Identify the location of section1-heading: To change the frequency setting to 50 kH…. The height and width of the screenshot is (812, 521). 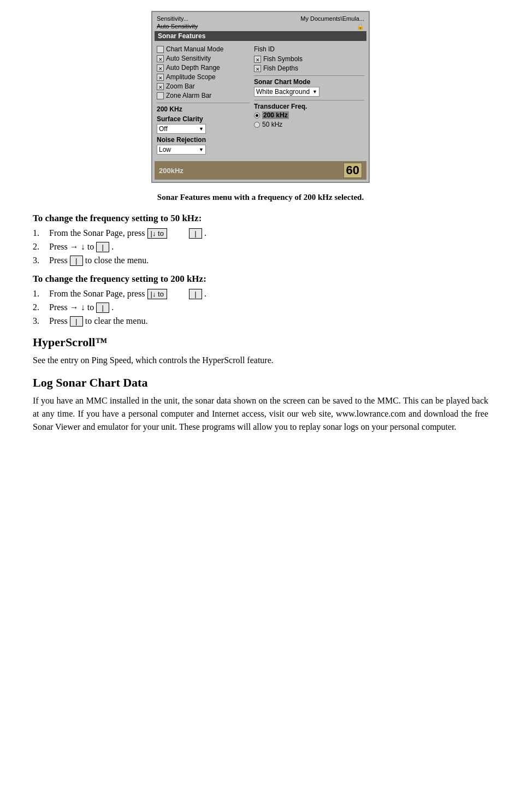
(260, 218).